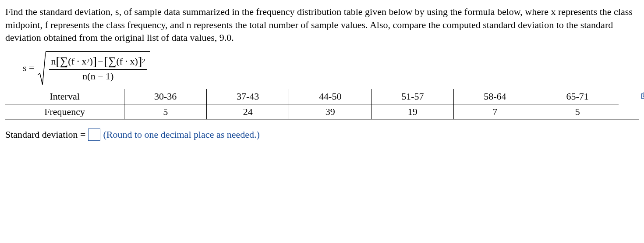 The width and height of the screenshot is (644, 243). What do you see at coordinates (65, 112) in the screenshot?
I see `frequency-label: Frequency` at bounding box center [65, 112].